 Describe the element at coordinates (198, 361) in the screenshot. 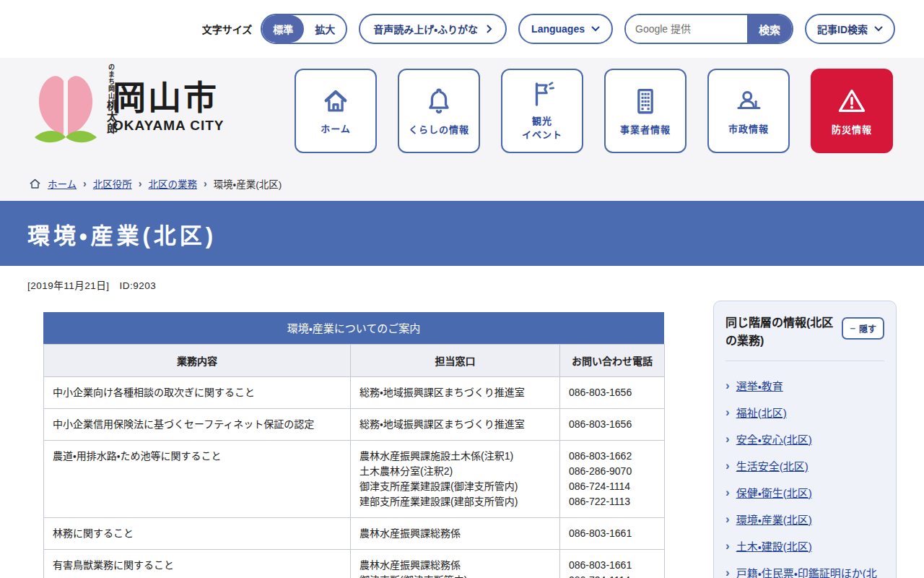

I see `column-header-task: 業務内容` at that location.